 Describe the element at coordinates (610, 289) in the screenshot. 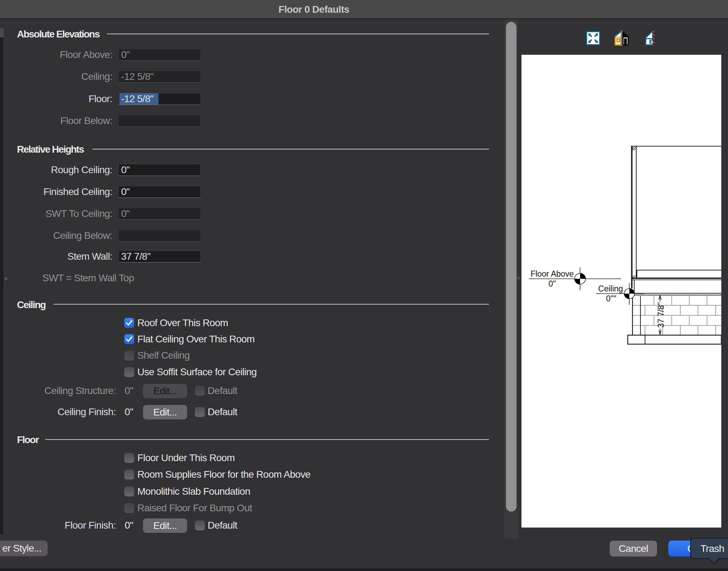

I see `svg-text: Ceiling` at that location.